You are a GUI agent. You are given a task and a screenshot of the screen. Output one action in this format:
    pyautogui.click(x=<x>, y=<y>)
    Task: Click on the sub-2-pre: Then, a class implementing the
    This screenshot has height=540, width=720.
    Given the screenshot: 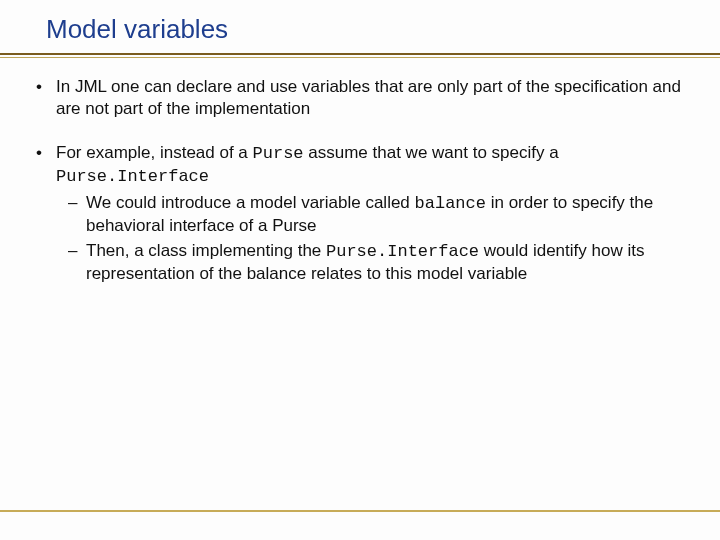 What is the action you would take?
    pyautogui.click(x=206, y=250)
    